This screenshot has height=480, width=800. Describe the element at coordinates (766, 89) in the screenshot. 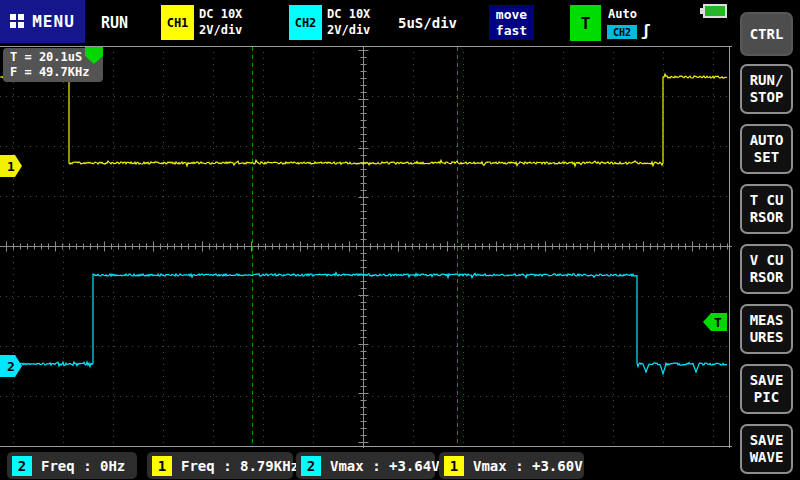

I see `sidebar-button-run-stop: RUN/ STOP` at that location.